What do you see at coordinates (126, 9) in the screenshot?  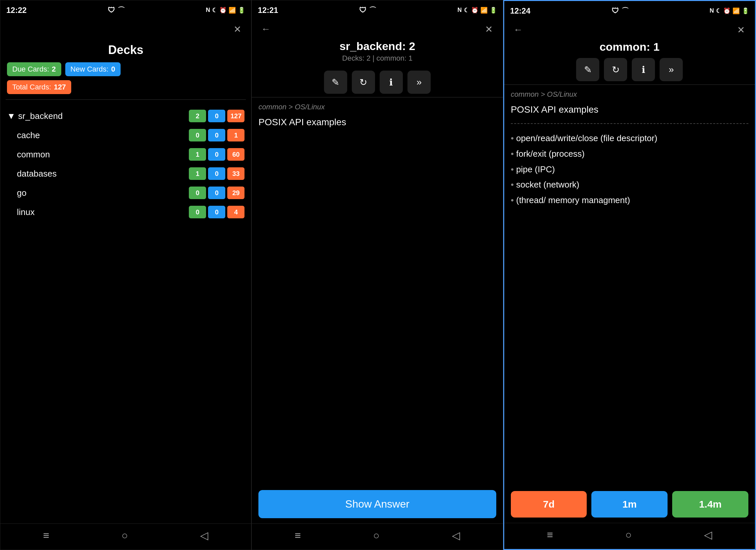 I see `status-bar-1: 12:22 🛡 ⌒ N ☾ ⏰ 📶 🔋` at bounding box center [126, 9].